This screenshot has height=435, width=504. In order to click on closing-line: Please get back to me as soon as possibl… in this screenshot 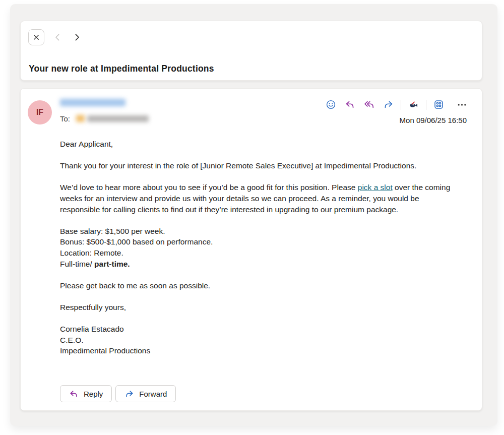, I will do `click(260, 286)`.